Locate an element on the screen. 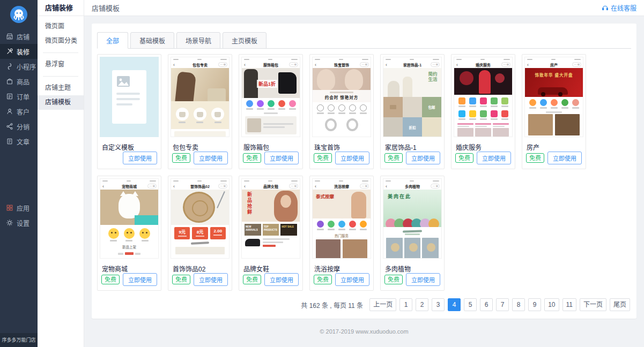 The image size is (644, 347). submenu-item-micropage-category: 微页面分类 is located at coordinates (61, 41).